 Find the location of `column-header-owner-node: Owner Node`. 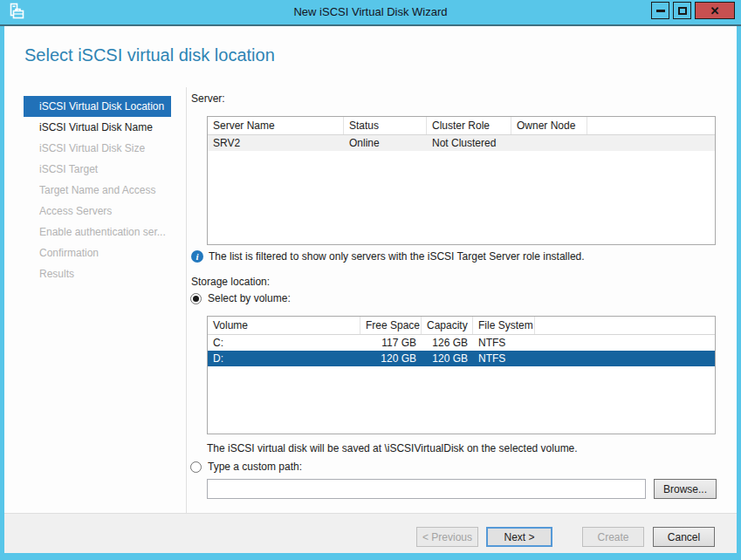

column-header-owner-node: Owner Node is located at coordinates (550, 126).